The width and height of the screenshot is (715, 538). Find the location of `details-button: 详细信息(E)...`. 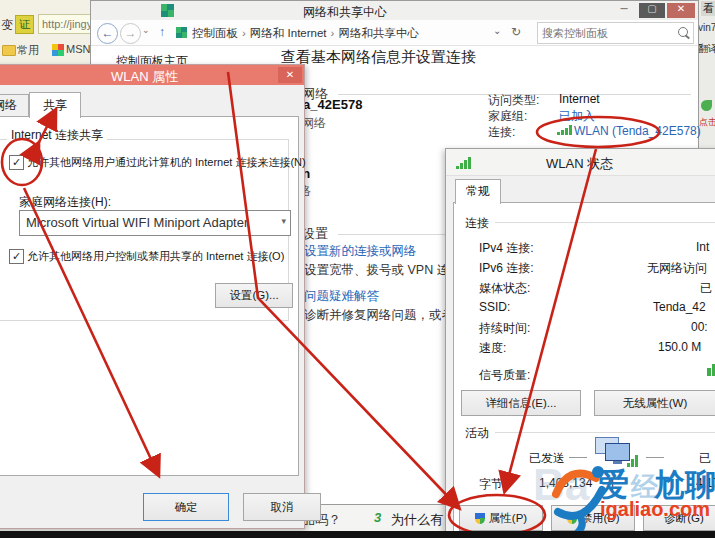

details-button: 详细信息(E)... is located at coordinates (521, 403).